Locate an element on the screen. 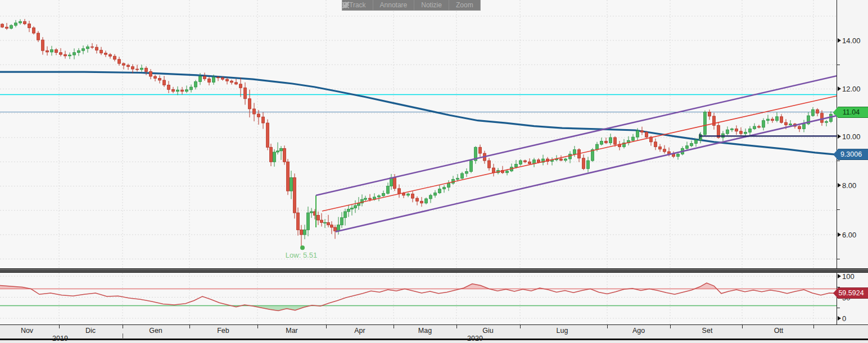 The height and width of the screenshot is (343, 868). time-axis: NovDicGenFebMarAprMagGiuLugAgoSetOtt2019… is located at coordinates (434, 333).